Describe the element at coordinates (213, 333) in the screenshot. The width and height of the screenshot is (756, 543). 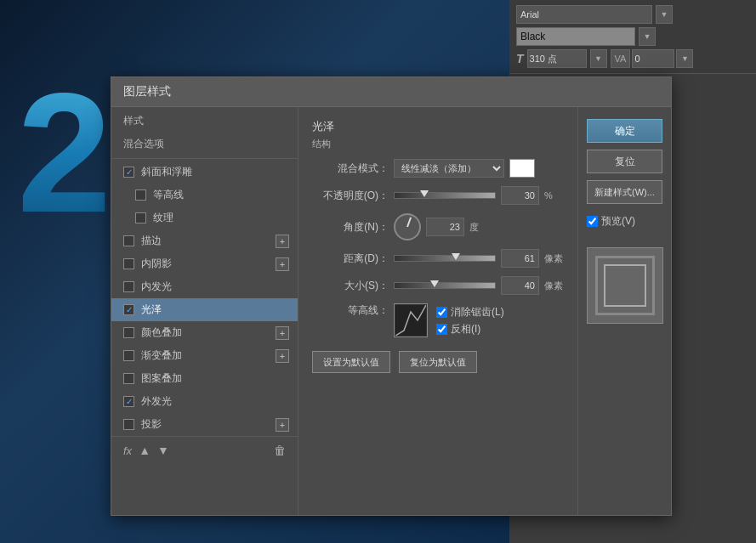
I see `color-overlay-label: 颜色叠加` at that location.